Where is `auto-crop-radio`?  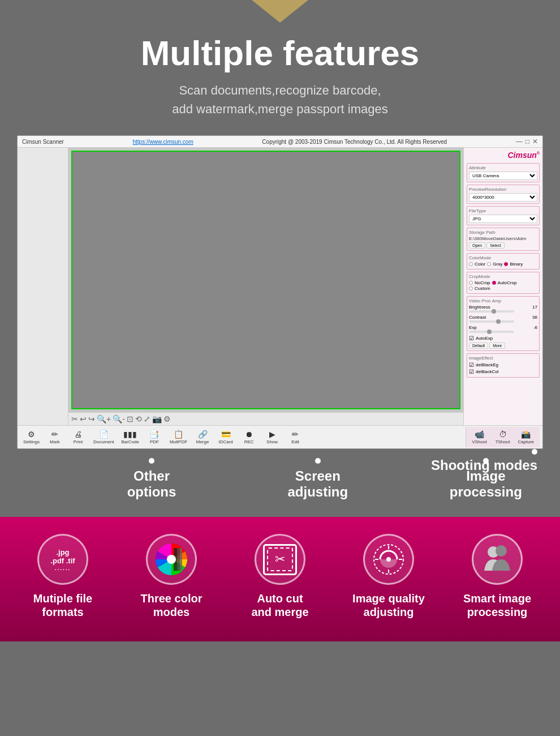
auto-crop-radio is located at coordinates (494, 283).